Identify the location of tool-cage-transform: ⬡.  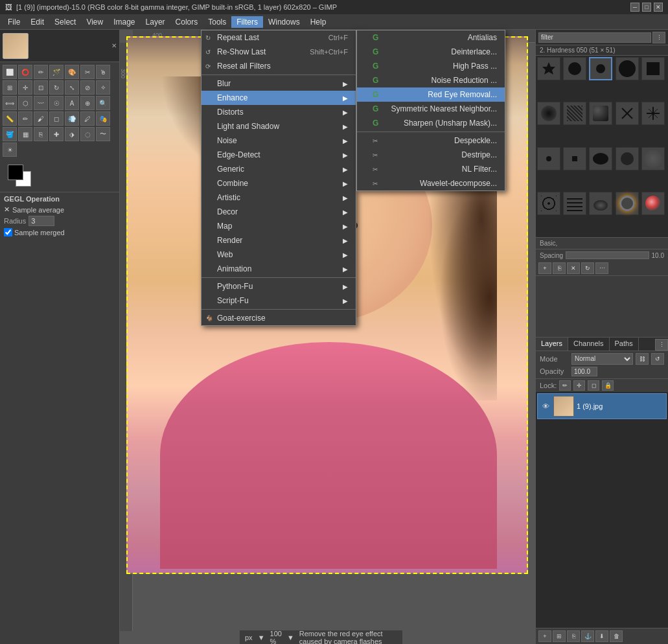
(25, 103).